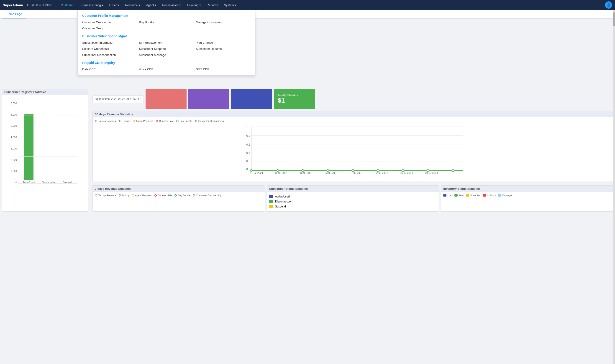 The image size is (615, 364). I want to click on inv-color-lost, so click(445, 195).